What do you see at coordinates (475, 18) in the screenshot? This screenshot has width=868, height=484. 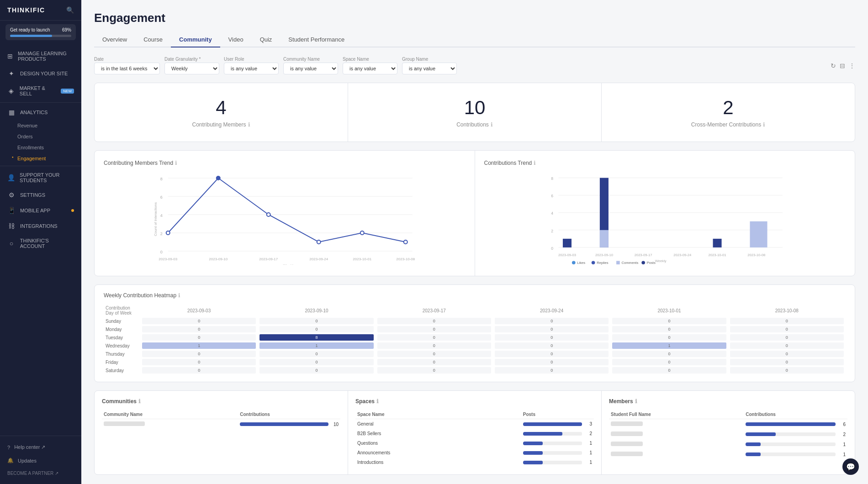 I see `page-title: Engagement` at bounding box center [475, 18].